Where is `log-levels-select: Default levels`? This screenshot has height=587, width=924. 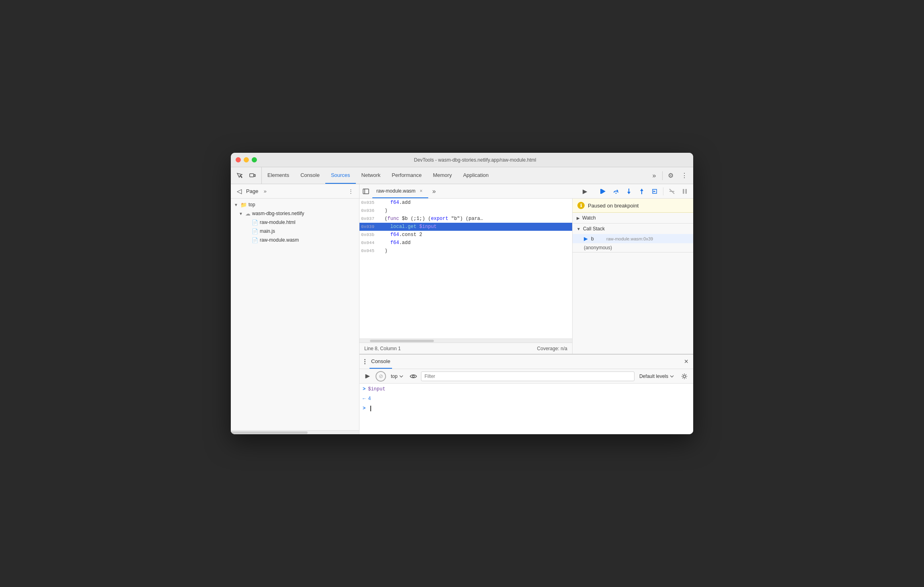 log-levels-select: Default levels is located at coordinates (657, 376).